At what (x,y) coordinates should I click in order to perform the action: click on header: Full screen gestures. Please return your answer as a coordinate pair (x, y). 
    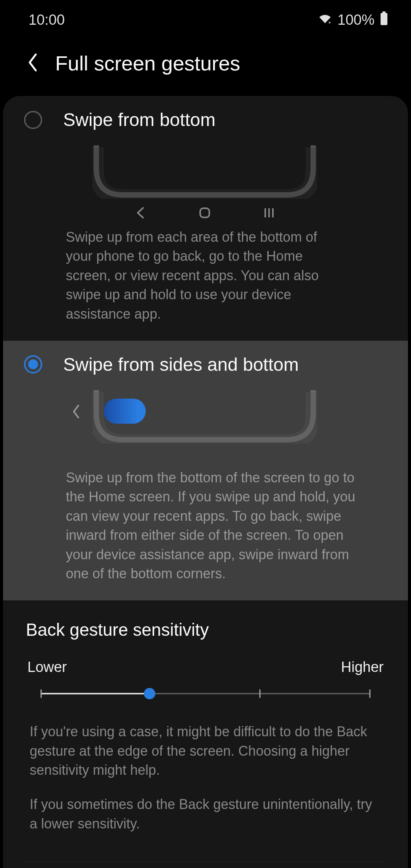
    Looking at the image, I should click on (206, 66).